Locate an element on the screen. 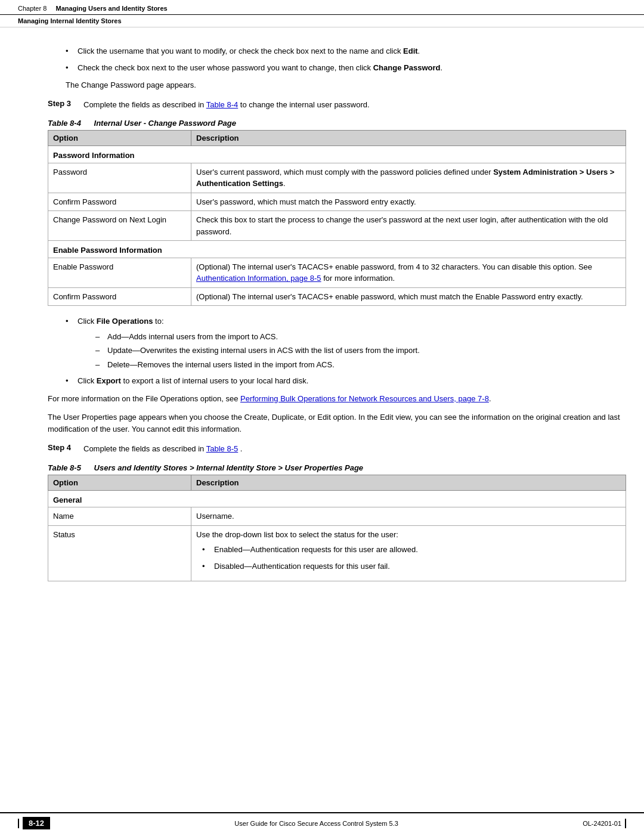 Image resolution: width=644 pixels, height=833 pixels. table4-header-option: Option is located at coordinates (120, 138).